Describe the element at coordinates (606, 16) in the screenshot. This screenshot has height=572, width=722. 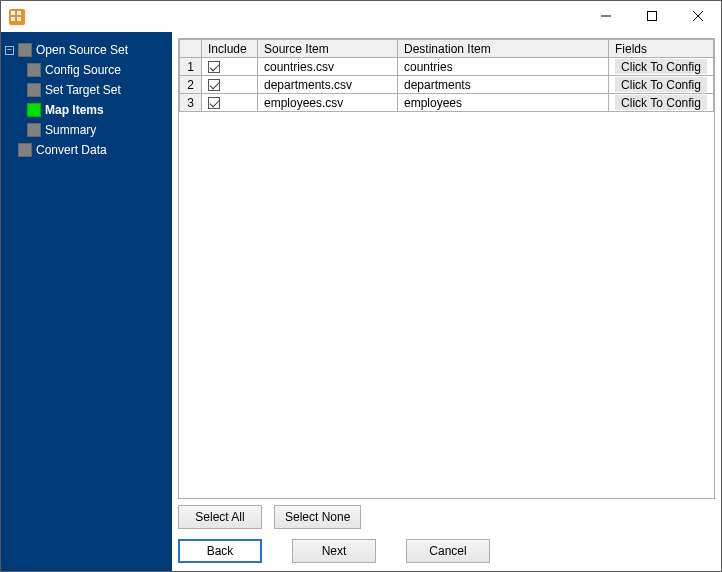
I see `minimize-button` at that location.